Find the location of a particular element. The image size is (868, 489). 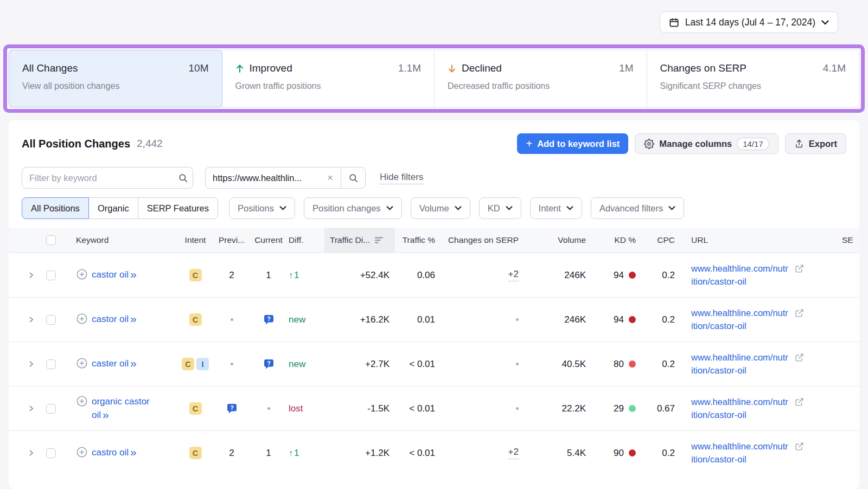

column-keyword: Keyword is located at coordinates (119, 240).